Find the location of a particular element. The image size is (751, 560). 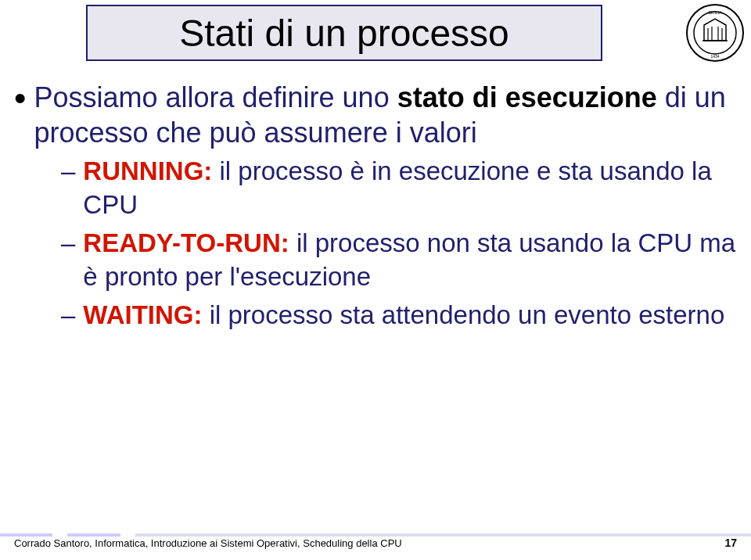

title-box: Stati di un processo is located at coordinates (344, 33).